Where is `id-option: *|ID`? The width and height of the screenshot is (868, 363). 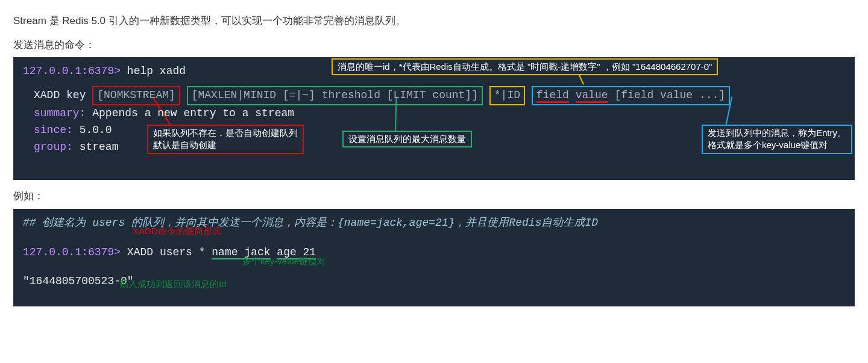 id-option: *|ID is located at coordinates (508, 96).